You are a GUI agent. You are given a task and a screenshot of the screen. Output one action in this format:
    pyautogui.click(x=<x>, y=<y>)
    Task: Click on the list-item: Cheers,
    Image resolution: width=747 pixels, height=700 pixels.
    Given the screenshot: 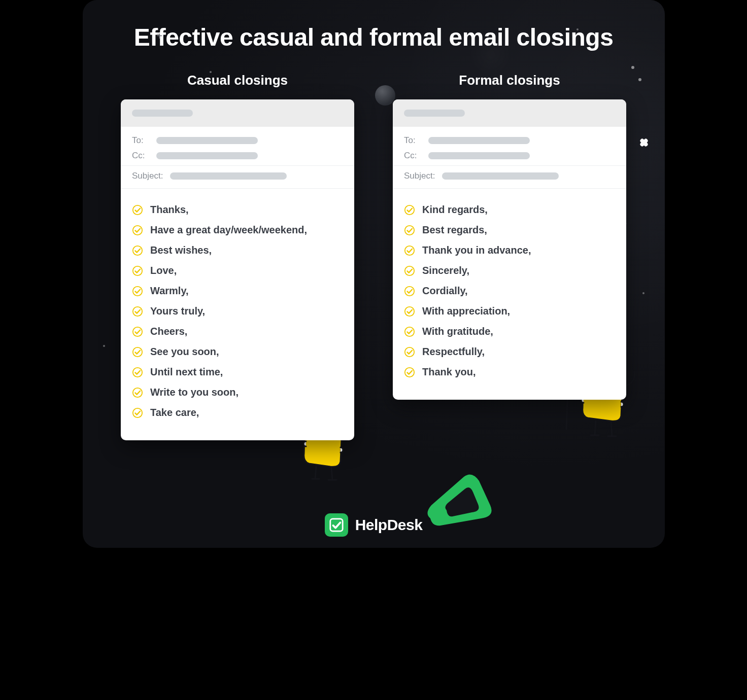 What is the action you would take?
    pyautogui.click(x=237, y=332)
    